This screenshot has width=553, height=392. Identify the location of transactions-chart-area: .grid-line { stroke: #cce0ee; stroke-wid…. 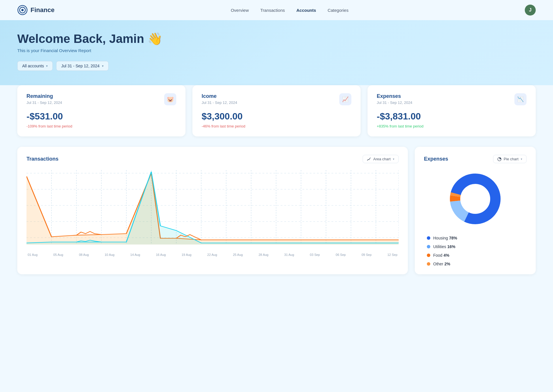
(213, 210).